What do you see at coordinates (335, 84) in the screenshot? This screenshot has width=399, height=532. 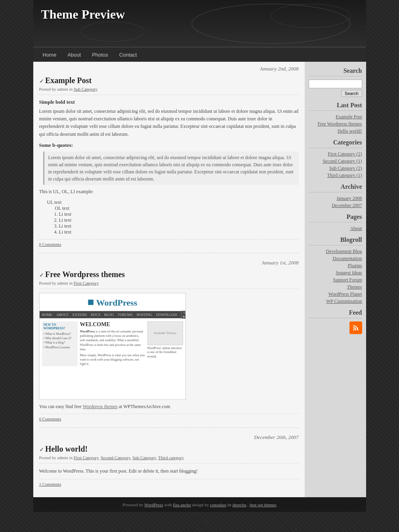 I see `search-input` at bounding box center [335, 84].